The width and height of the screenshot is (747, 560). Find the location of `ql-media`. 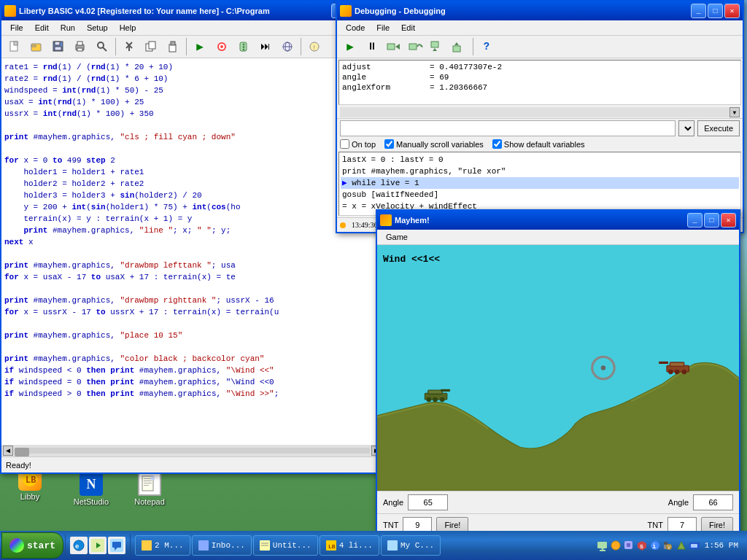

ql-media is located at coordinates (98, 545).